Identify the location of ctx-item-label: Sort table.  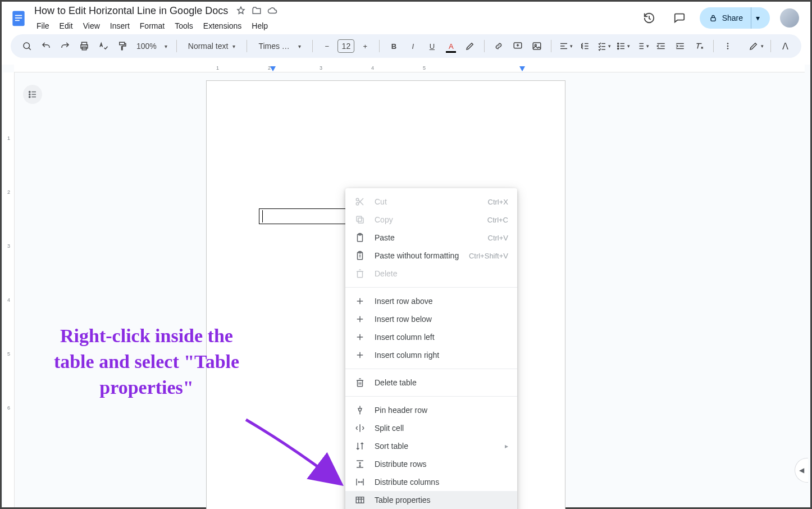
(435, 446).